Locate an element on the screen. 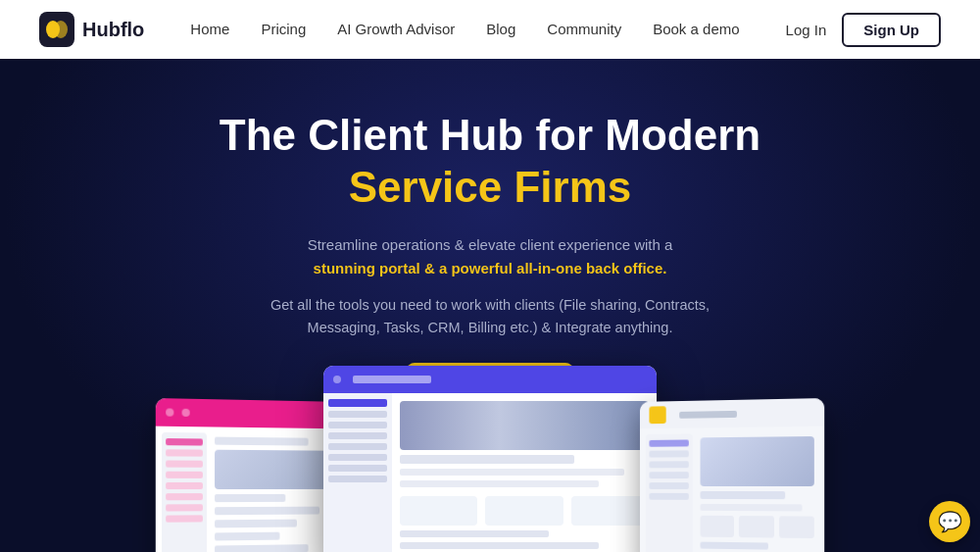 The width and height of the screenshot is (980, 552). signup-button: Sign Up is located at coordinates (892, 29).